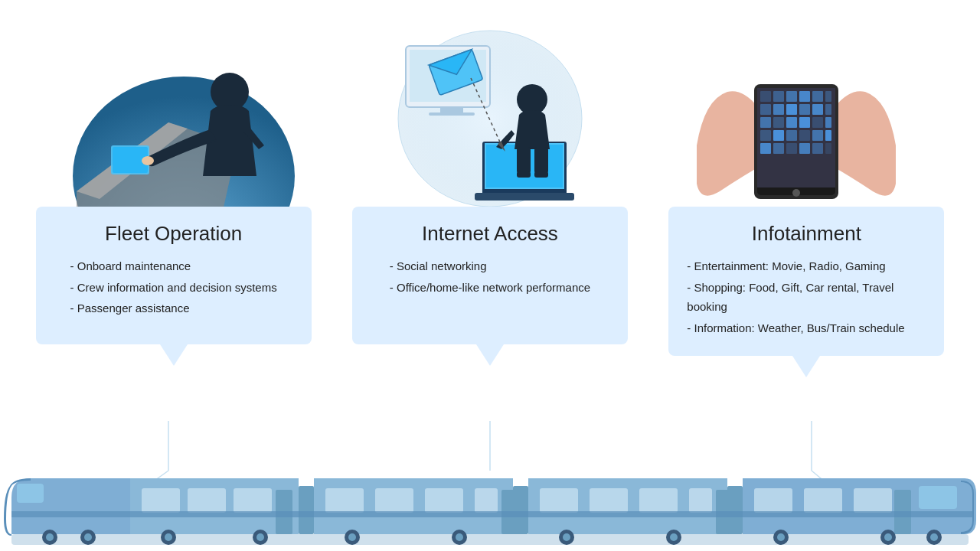 The height and width of the screenshot is (551, 980). Describe the element at coordinates (174, 308) in the screenshot. I see `fleet-item-3: - Passenger assistance` at that location.